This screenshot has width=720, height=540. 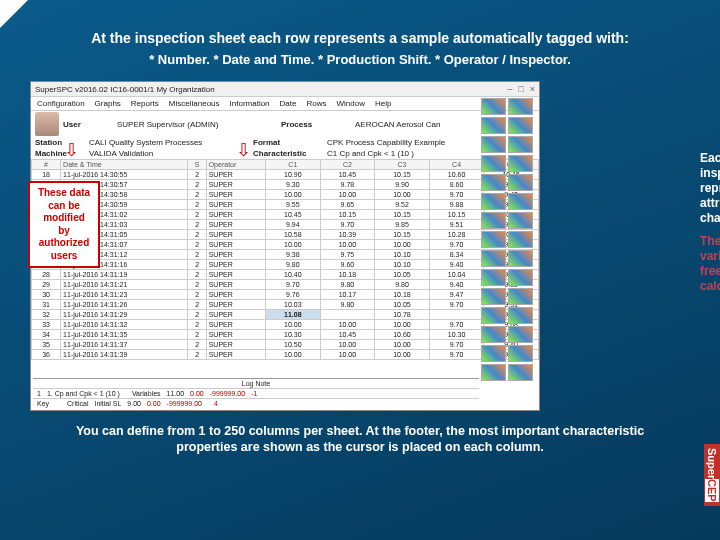 What do you see at coordinates (194, 104) in the screenshot?
I see `menu-item: Miscellaneous` at bounding box center [194, 104].